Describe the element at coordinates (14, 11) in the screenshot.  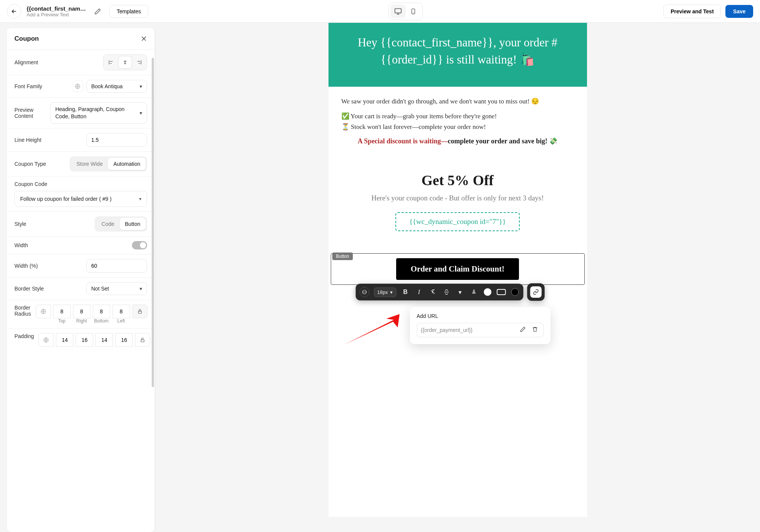
I see `back-button` at that location.